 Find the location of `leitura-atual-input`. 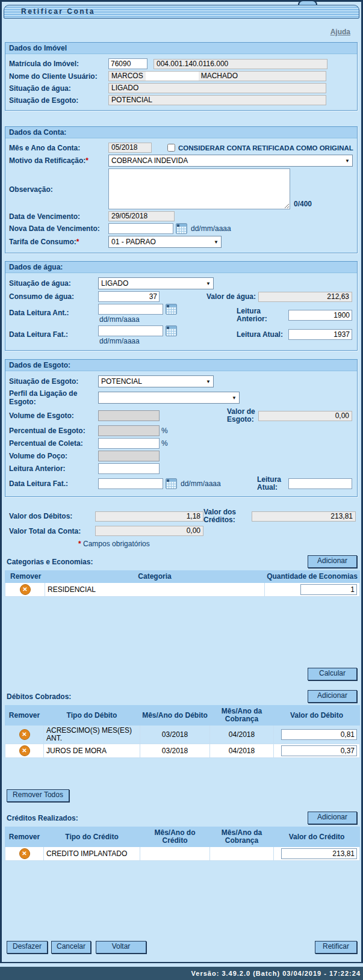

leitura-atual-input is located at coordinates (320, 334).